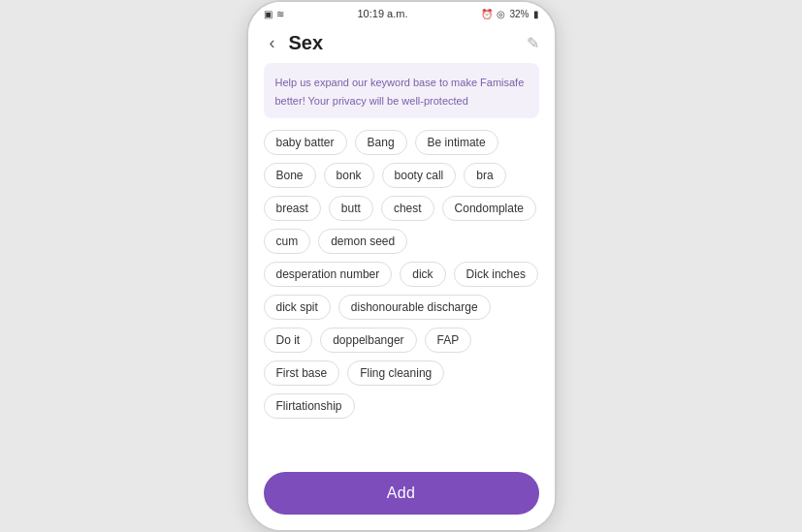  What do you see at coordinates (297, 307) in the screenshot?
I see `tag-item: dick spit` at bounding box center [297, 307].